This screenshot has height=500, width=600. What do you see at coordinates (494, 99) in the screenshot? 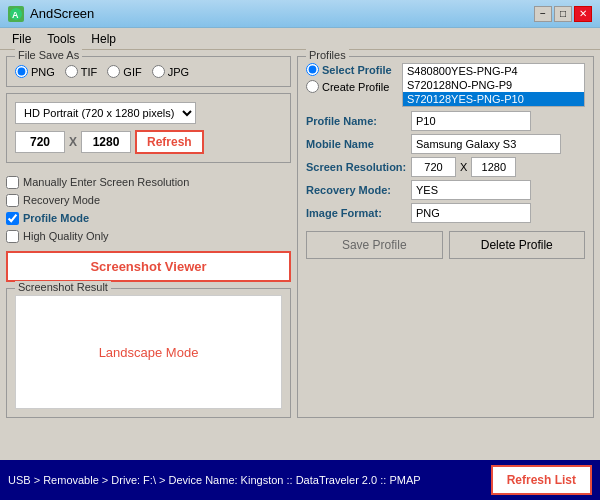
I see `profile-item-2: S720128YES-PNG-P10` at bounding box center [494, 99].